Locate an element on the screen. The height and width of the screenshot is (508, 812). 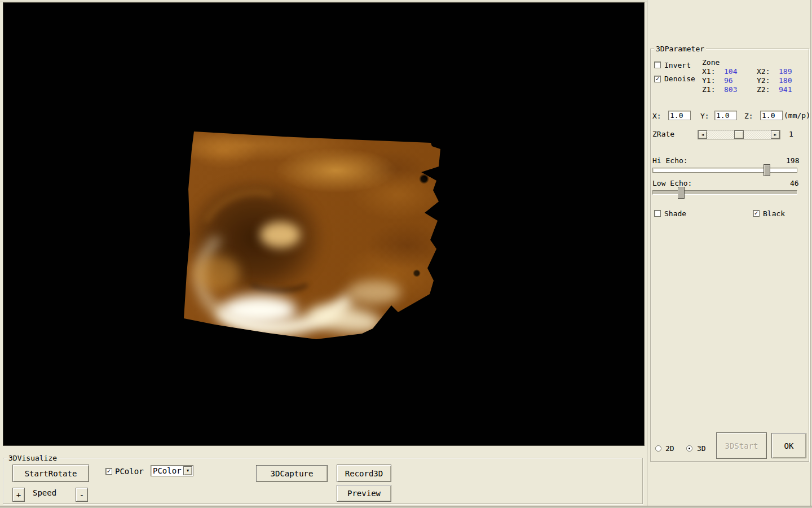
zone-x1-label: X1: is located at coordinates (708, 71).